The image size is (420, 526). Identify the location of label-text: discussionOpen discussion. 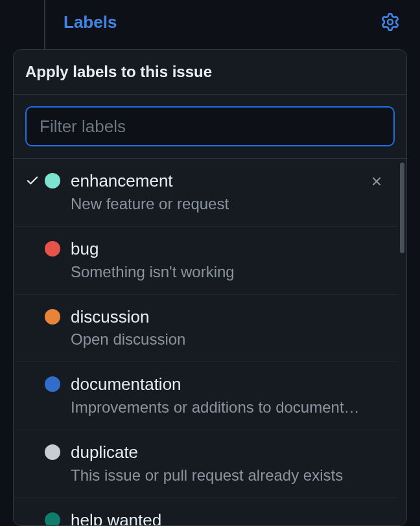
(218, 328).